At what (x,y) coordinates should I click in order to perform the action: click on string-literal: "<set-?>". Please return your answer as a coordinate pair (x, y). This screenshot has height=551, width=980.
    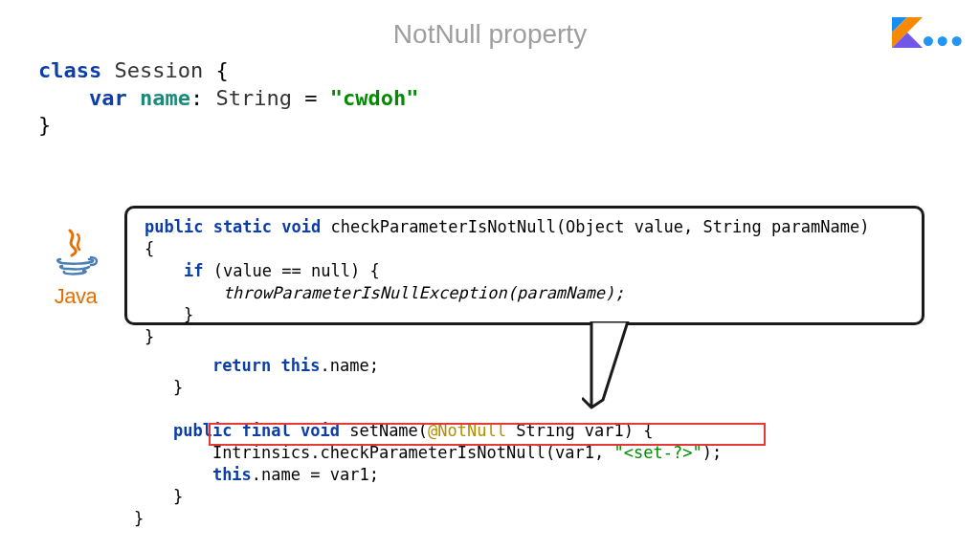
    Looking at the image, I should click on (658, 452).